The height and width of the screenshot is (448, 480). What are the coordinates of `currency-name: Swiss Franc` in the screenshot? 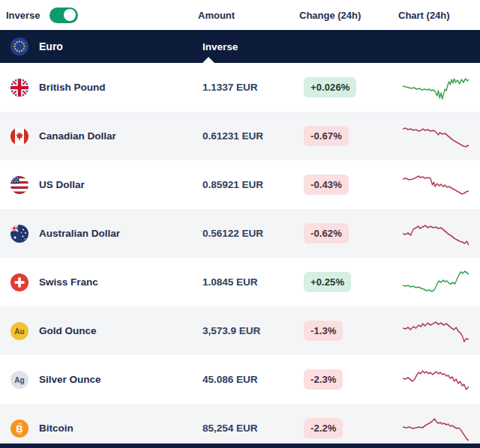 It's located at (69, 282).